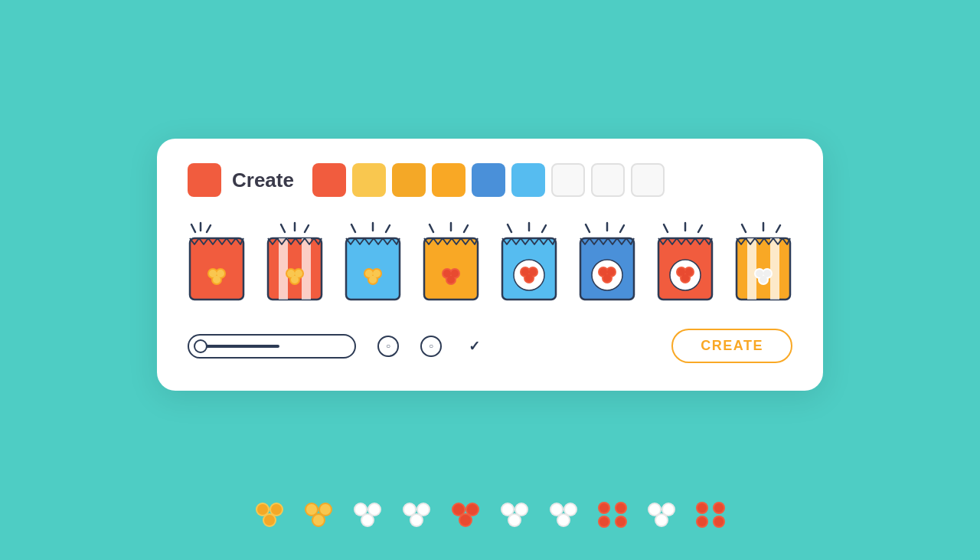  What do you see at coordinates (369, 180) in the screenshot?
I see `swatch-yellow-light` at bounding box center [369, 180].